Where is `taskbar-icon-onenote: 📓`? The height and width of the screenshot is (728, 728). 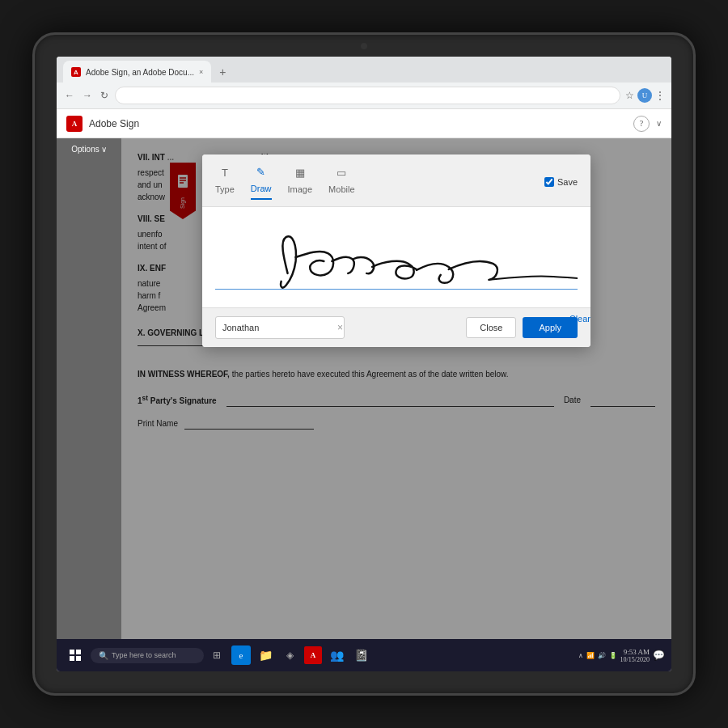
taskbar-icon-onenote: 📓 is located at coordinates (361, 655).